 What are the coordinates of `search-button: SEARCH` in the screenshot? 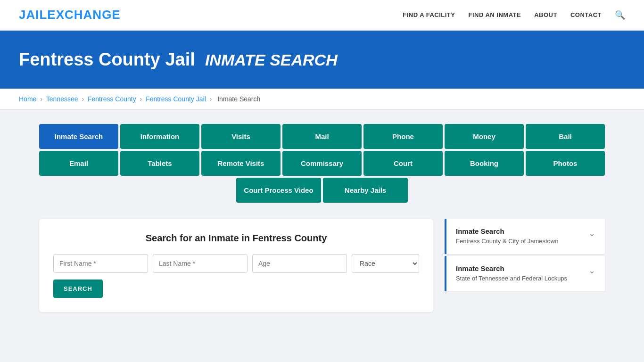 It's located at (78, 288).